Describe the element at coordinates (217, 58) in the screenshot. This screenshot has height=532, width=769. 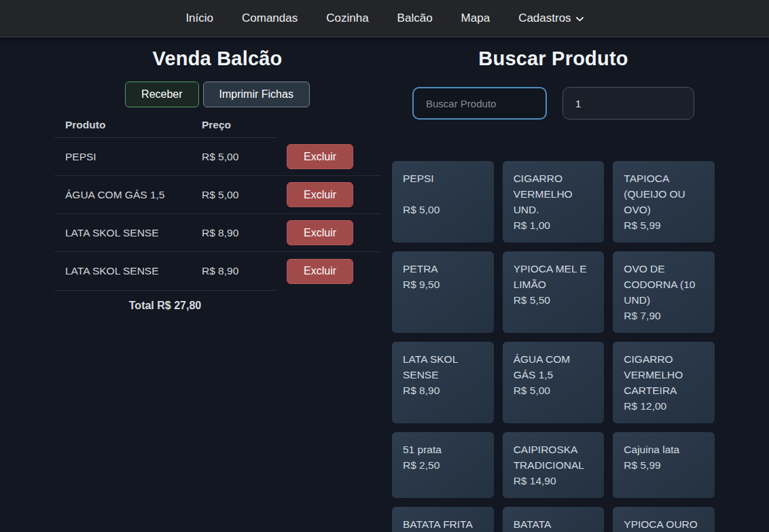
I see `venda-balcao-title: Venda Balcão` at that location.